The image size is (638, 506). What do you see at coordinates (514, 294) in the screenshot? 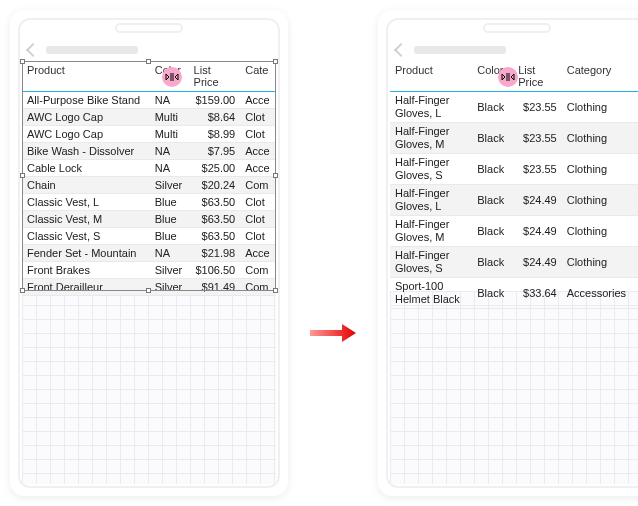
I see `table-row: Sport-100 Helmet BlackBlack$33.64Accesso…` at bounding box center [514, 294].